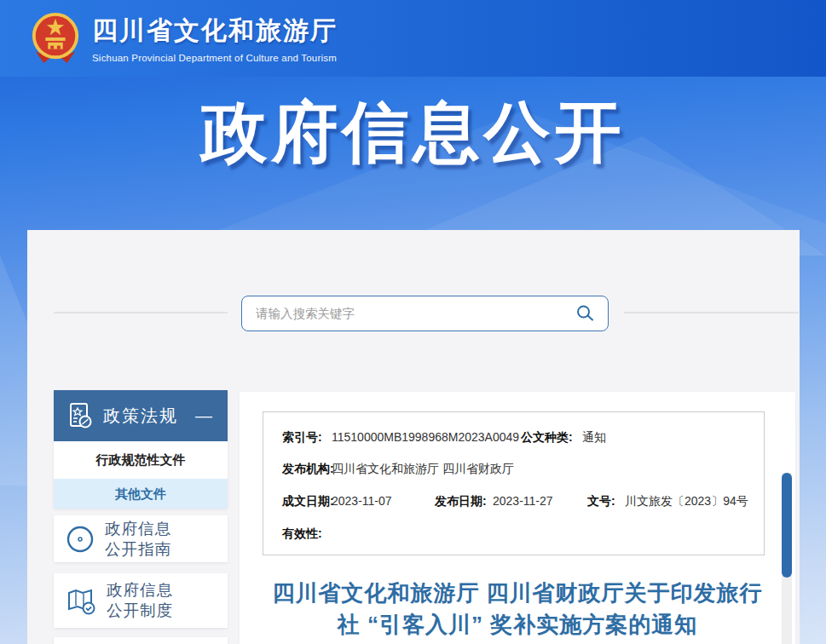 This screenshot has width=826, height=644. Describe the element at coordinates (309, 502) in the screenshot. I see `meta-written-label: 成文日期:` at that location.